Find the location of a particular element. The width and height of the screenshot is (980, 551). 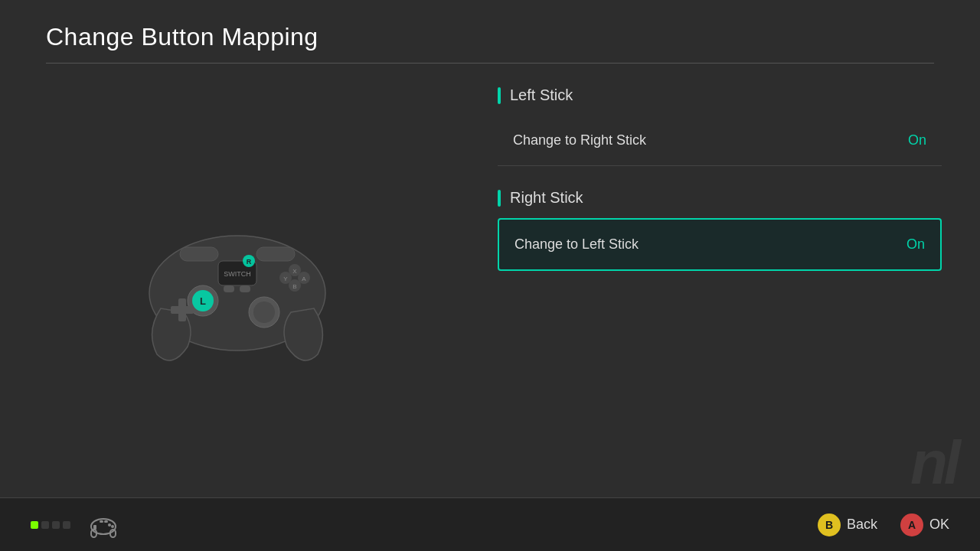

back-button: B Back is located at coordinates (848, 525).